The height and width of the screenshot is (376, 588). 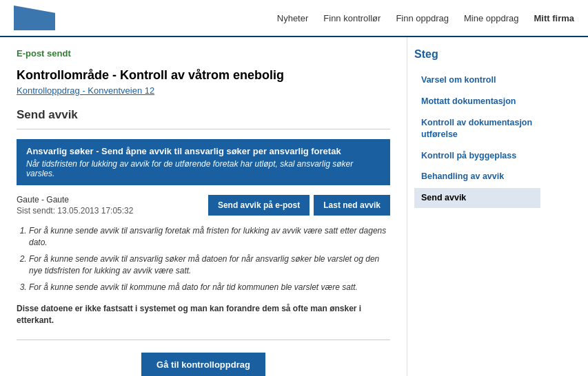 I want to click on send-avvik-button: Send avvik på e-post, so click(x=259, y=205).